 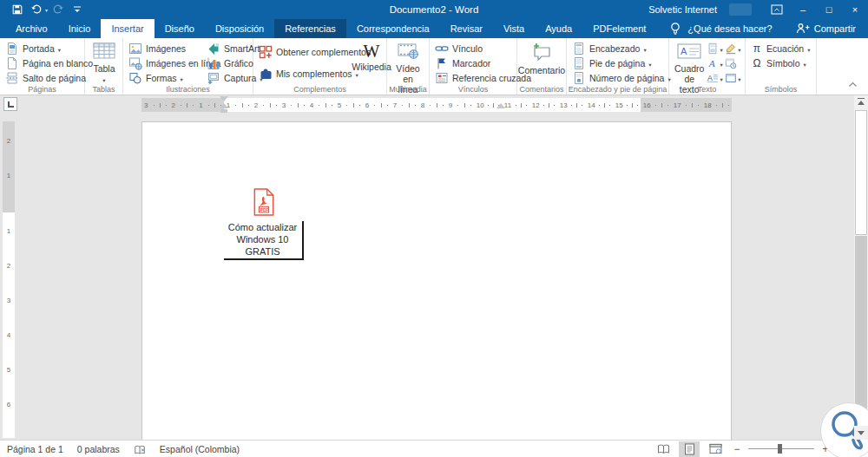 I want to click on picture-icon, so click(x=135, y=49).